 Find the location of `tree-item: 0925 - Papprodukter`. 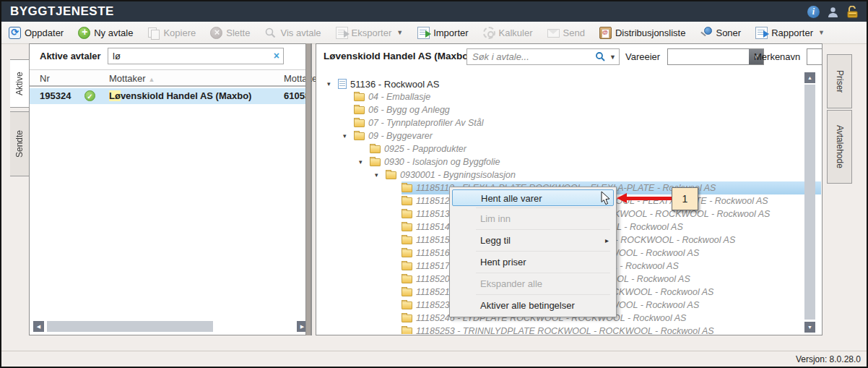

tree-item: 0925 - Papprodukter is located at coordinates (569, 149).